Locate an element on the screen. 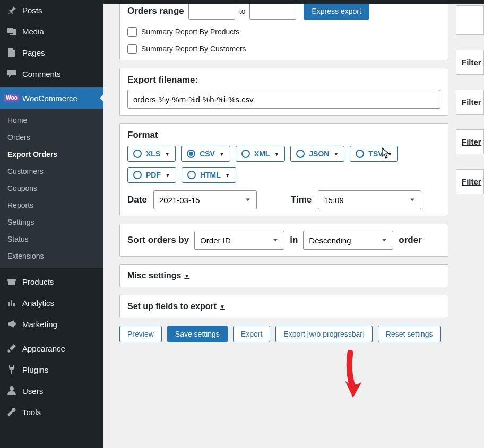 This screenshot has height=448, width=484. summary-customers-checkbox is located at coordinates (132, 49).